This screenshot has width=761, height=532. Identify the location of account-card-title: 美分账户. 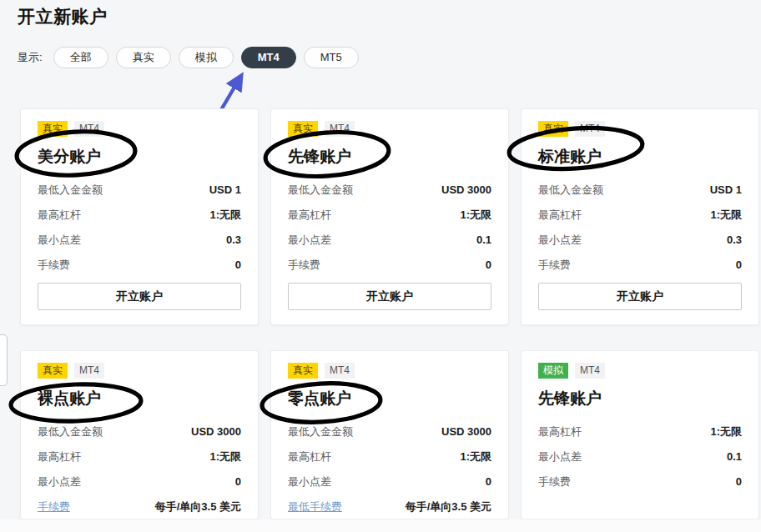
(139, 157).